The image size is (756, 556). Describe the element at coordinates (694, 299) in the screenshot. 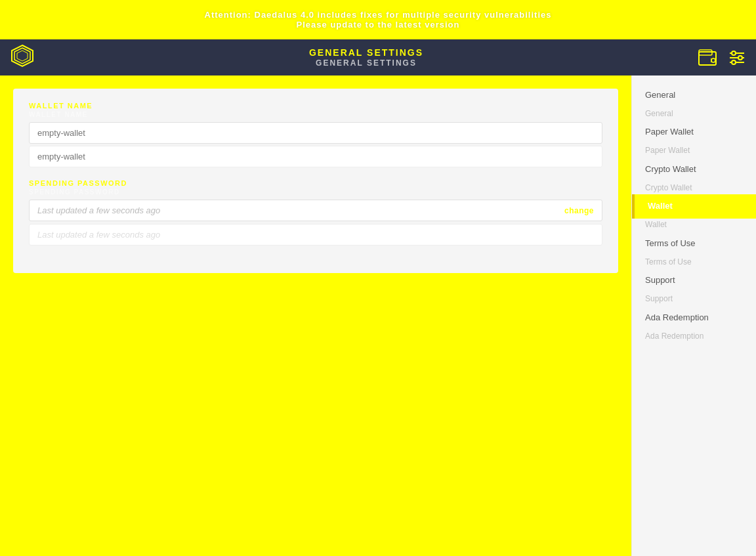

I see `sidebar-item-support-shadow: Support` at that location.